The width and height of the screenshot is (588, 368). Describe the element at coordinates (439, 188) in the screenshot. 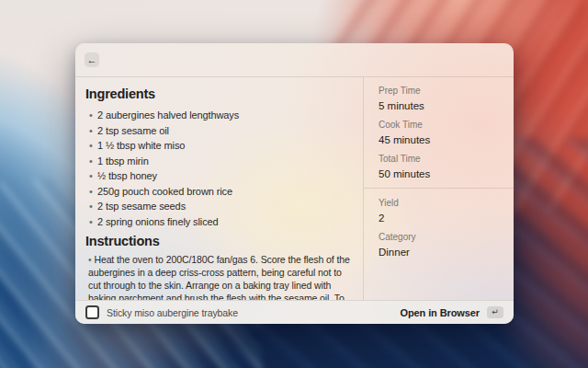

I see `sidebar-divider` at that location.